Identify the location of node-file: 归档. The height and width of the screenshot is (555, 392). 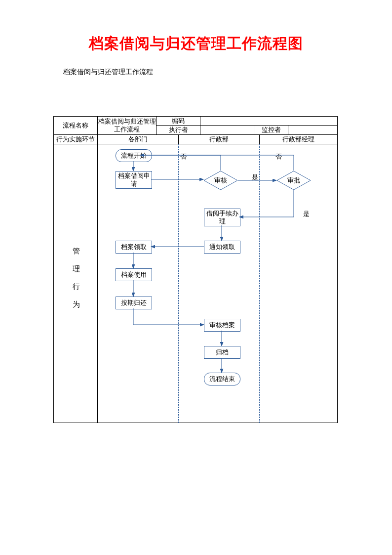
(222, 352).